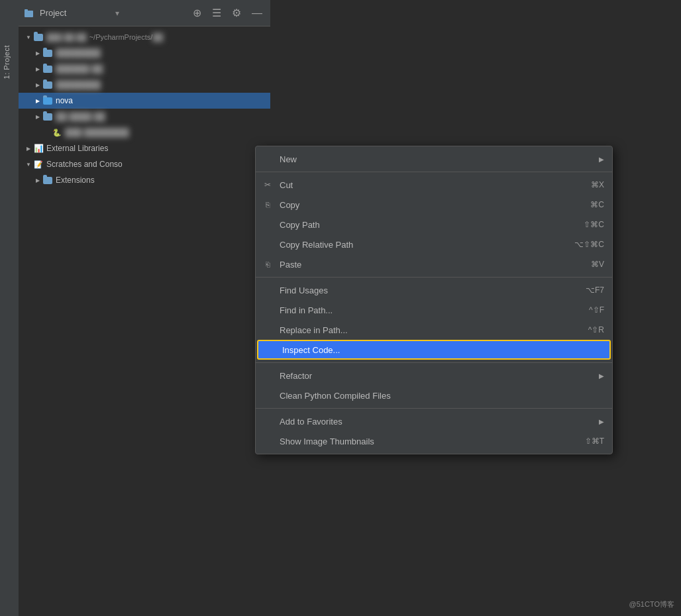 Image resolution: width=681 pixels, height=616 pixels. What do you see at coordinates (144, 69) in the screenshot?
I see `tree-item-2: ▶ ██████ ██` at bounding box center [144, 69].